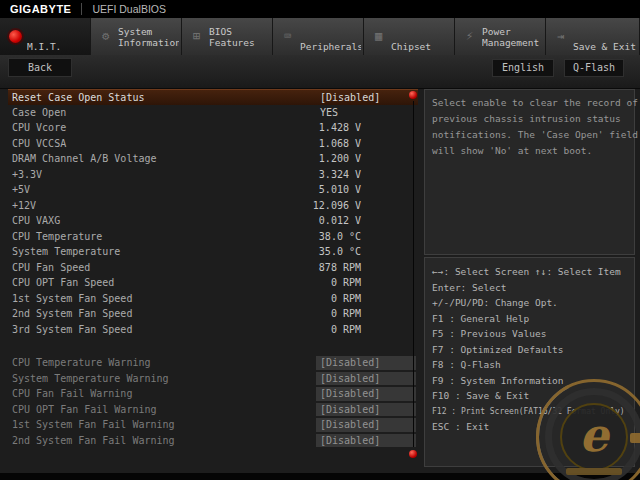 The width and height of the screenshot is (640, 480). I want to click on setting-value: 38.0 °C, so click(340, 237).